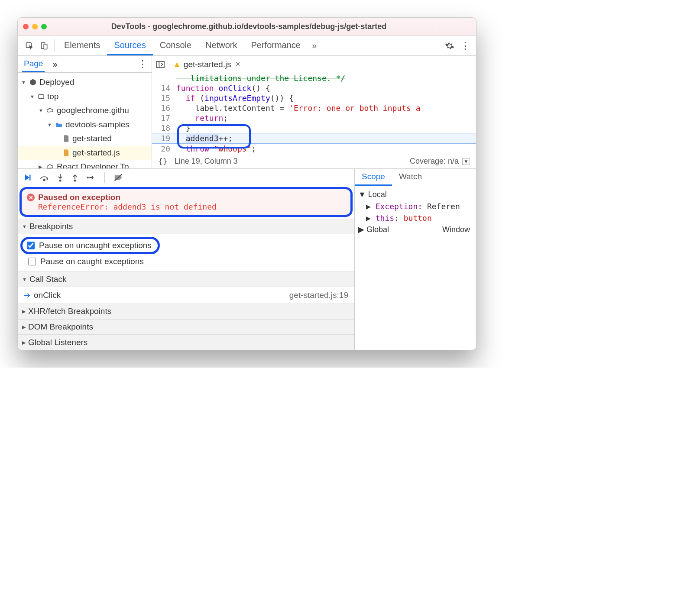 The width and height of the screenshot is (700, 601). Describe the element at coordinates (35, 27) in the screenshot. I see `minimize-window-button` at that location.